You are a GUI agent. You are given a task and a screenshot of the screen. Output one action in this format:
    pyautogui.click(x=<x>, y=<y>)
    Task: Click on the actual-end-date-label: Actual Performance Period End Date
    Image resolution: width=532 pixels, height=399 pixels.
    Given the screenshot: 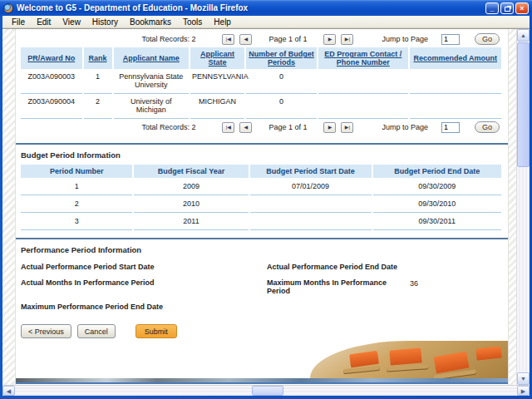 What is the action you would take?
    pyautogui.click(x=338, y=267)
    